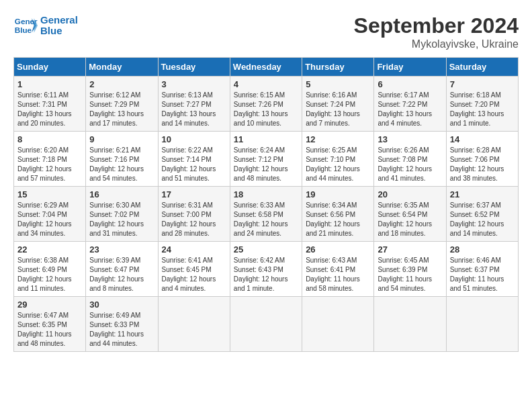  I want to click on table-row: 29Sunrise: 6:47 AM Sunset: 6:35 PM Dayli…, so click(50, 324).